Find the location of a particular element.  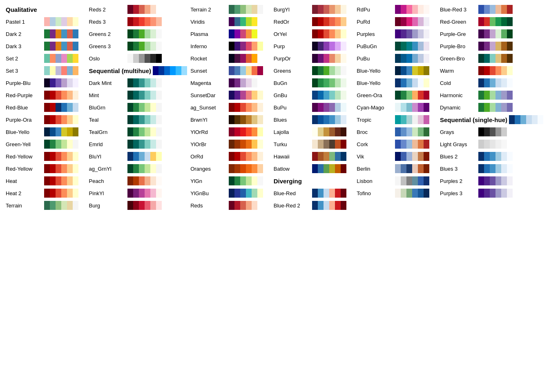

palette-label: Tropic is located at coordinates (375, 120).